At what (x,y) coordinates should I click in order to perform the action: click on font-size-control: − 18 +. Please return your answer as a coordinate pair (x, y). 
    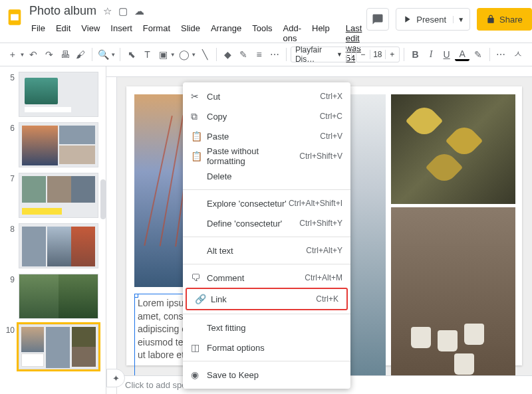
    Looking at the image, I should click on (378, 54).